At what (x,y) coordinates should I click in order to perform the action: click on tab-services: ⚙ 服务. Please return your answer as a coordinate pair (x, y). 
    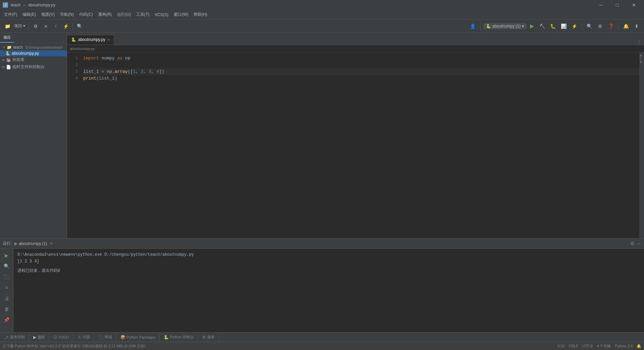
    Looking at the image, I should click on (209, 337).